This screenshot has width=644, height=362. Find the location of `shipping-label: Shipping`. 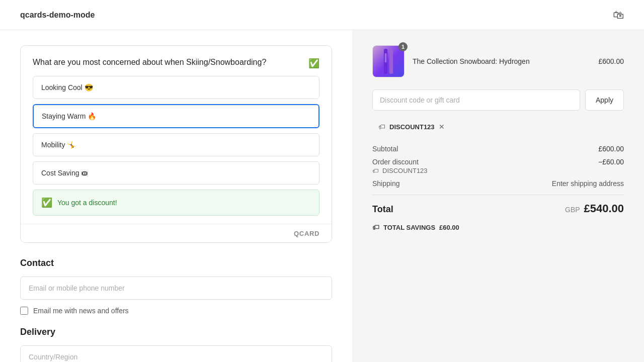

shipping-label: Shipping is located at coordinates (386, 184).